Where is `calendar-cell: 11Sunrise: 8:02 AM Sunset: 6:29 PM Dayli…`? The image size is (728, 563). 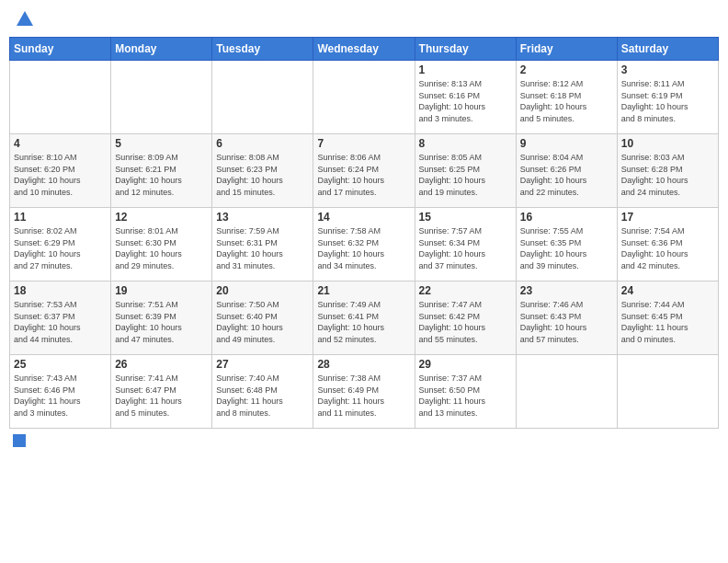 calendar-cell: 11Sunrise: 8:02 AM Sunset: 6:29 PM Dayli… is located at coordinates (61, 245).